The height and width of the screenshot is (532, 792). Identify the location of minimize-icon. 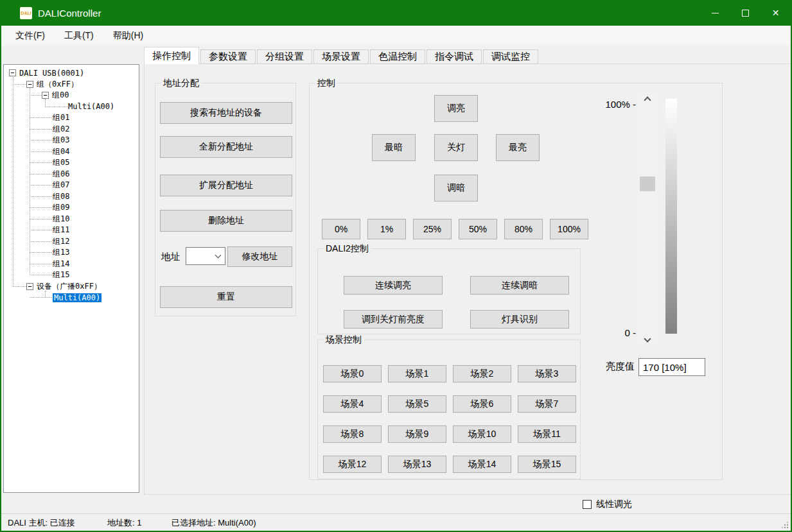
(716, 13).